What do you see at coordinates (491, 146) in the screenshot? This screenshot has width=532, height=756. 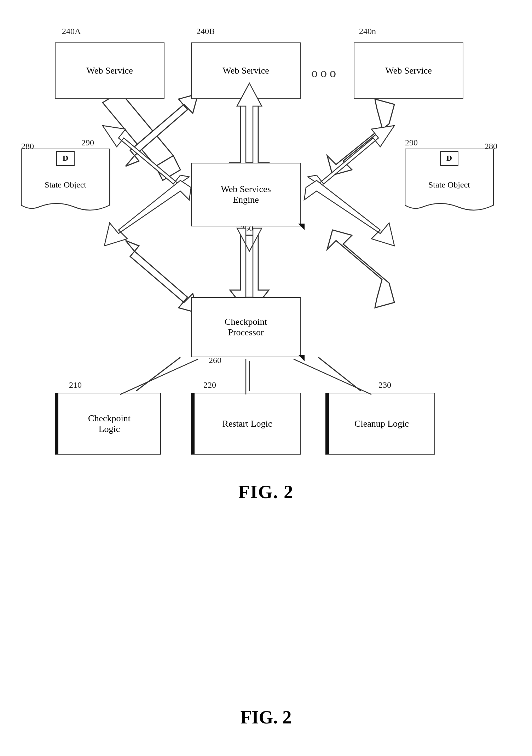 I see `state-object-right-280: 280` at bounding box center [491, 146].